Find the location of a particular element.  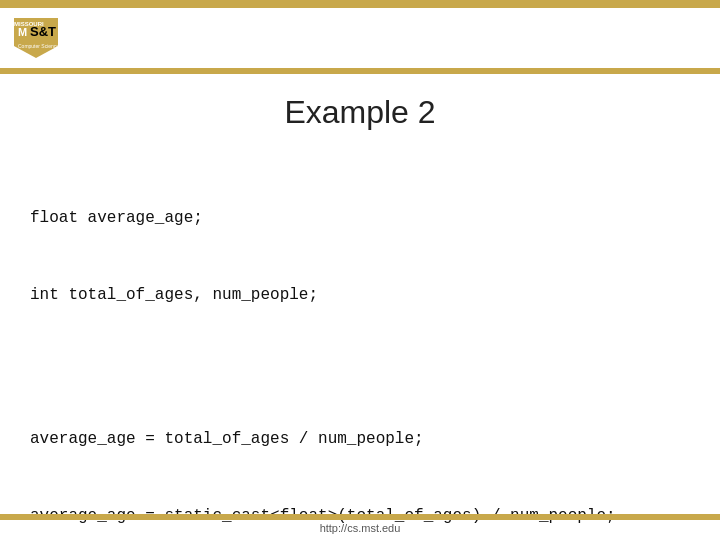

top-gold-bar is located at coordinates (360, 4).